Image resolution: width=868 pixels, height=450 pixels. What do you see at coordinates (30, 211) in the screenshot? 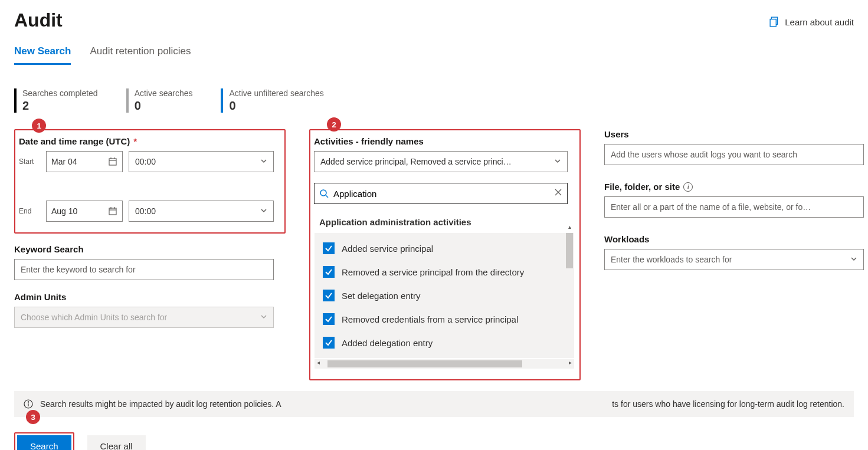
I see `end-label: End` at bounding box center [30, 211].